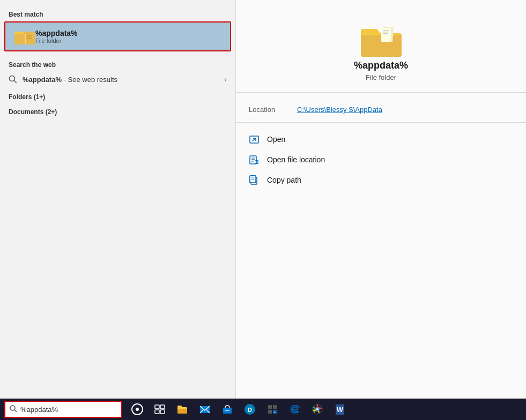  What do you see at coordinates (57, 36) in the screenshot?
I see `best-match-text: %appdata% File folder` at bounding box center [57, 36].